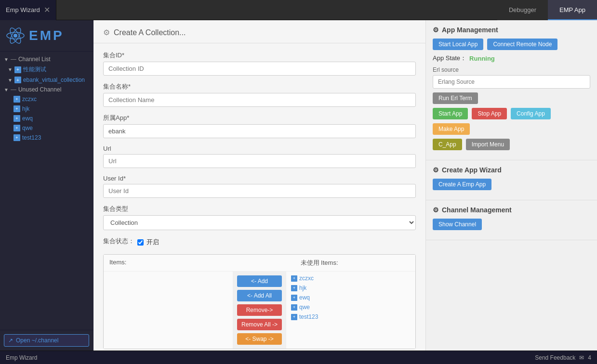 This screenshot has width=597, height=364. Describe the element at coordinates (259, 100) in the screenshot. I see `collection-name-input` at that location.